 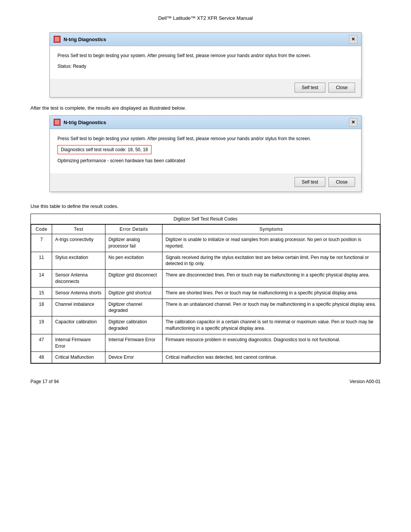 I want to click on cell-test: Stylus excitation, so click(x=79, y=260).